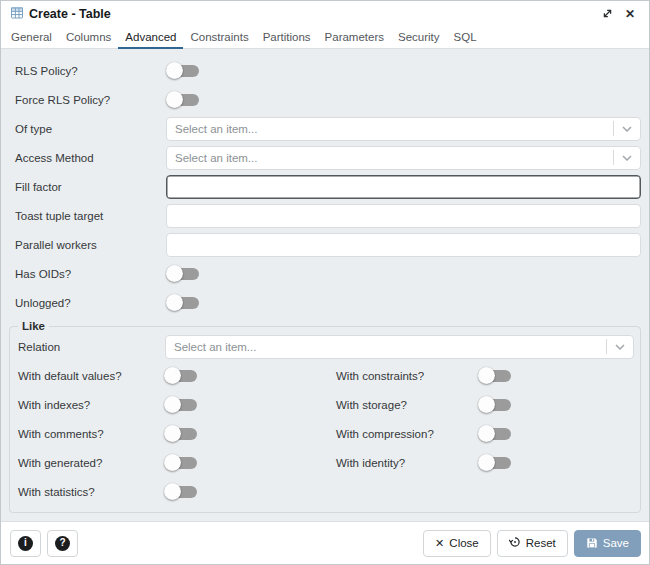 The image size is (650, 565). What do you see at coordinates (485, 434) in the screenshot?
I see `field-row-with-compression: With compression?` at bounding box center [485, 434].